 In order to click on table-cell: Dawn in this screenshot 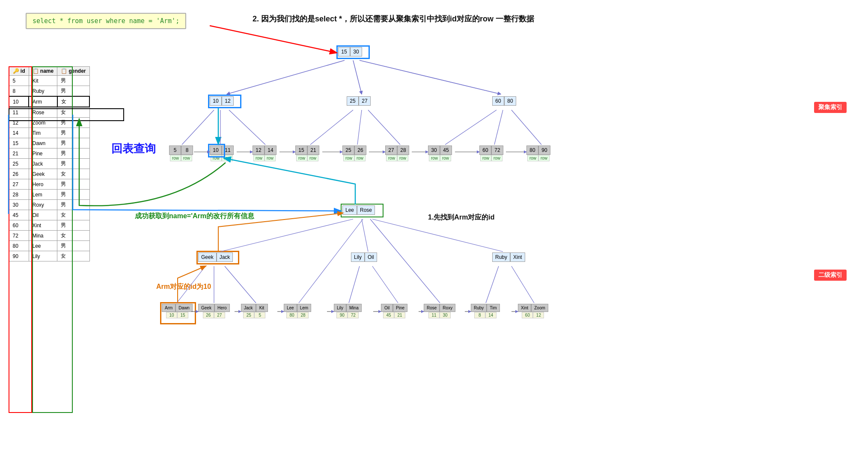, I will do `click(43, 143)`.